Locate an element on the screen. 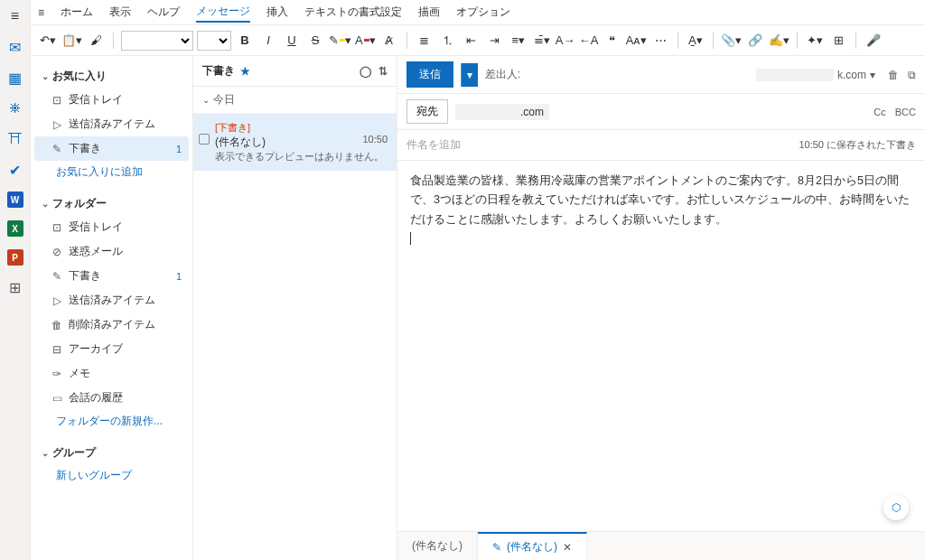  signature-icon: ✍▾ is located at coordinates (779, 41).